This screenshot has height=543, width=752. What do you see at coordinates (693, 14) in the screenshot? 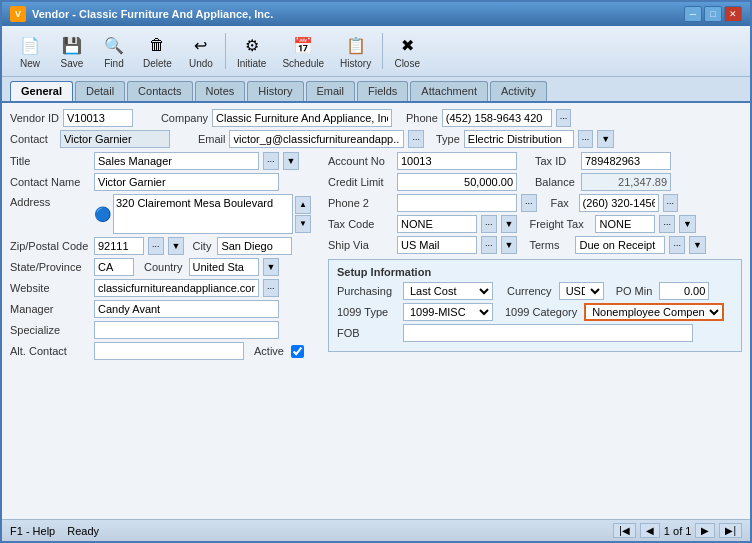
I see `minimize-button: ─` at bounding box center [693, 14].